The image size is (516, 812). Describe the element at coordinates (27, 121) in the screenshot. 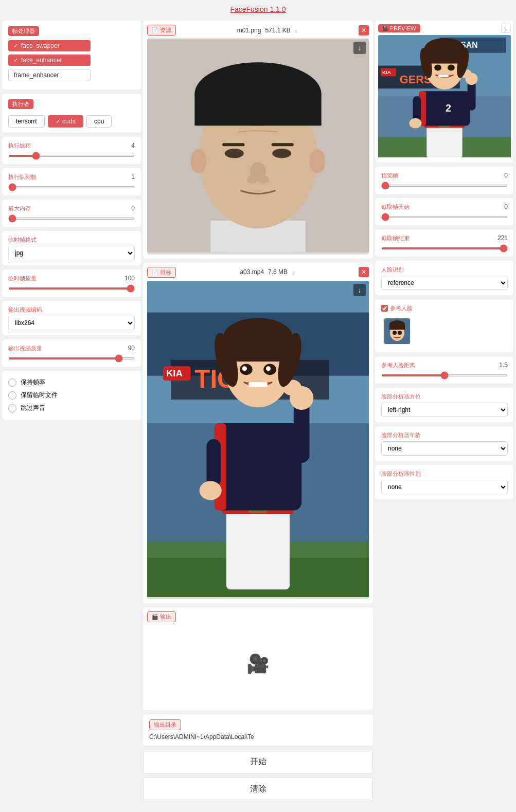

I see `tensorrt-btn: tensorrt` at that location.